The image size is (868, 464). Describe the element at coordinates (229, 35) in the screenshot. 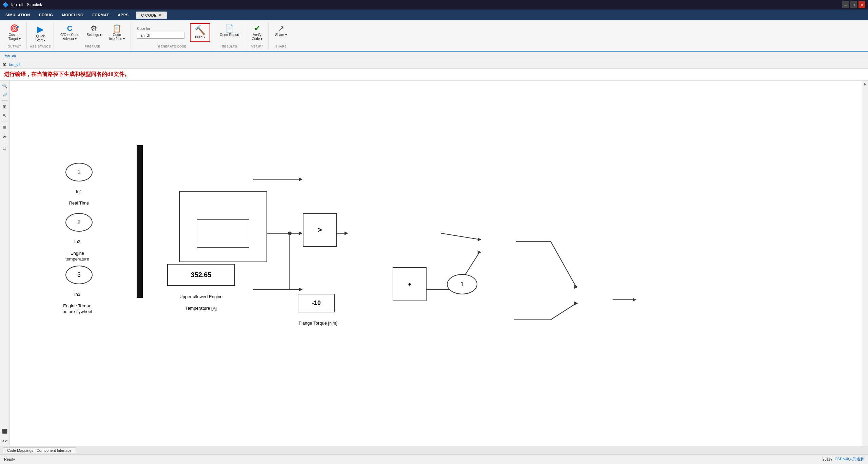

I see `open-report-label: Open Report` at that location.